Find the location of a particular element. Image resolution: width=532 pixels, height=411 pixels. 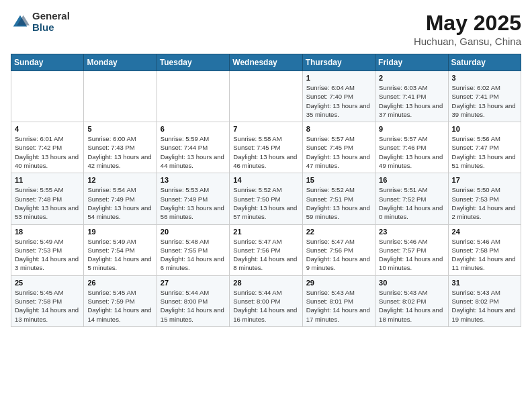

day-cell: 31Sunrise: 5:43 AM Sunset: 8:02 PM Dayli… is located at coordinates (484, 301).